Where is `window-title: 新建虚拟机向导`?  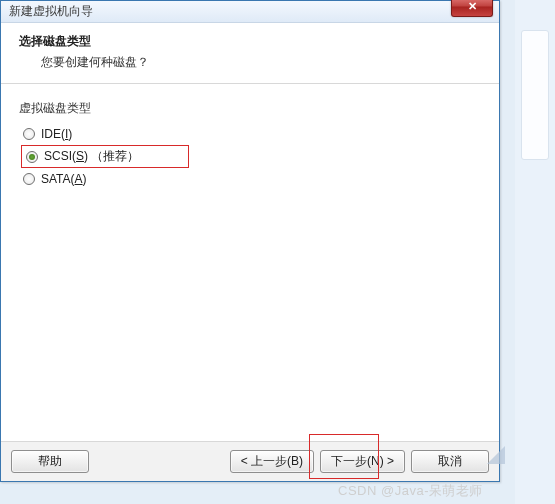
window-title: 新建虚拟机向导 is located at coordinates (51, 12).